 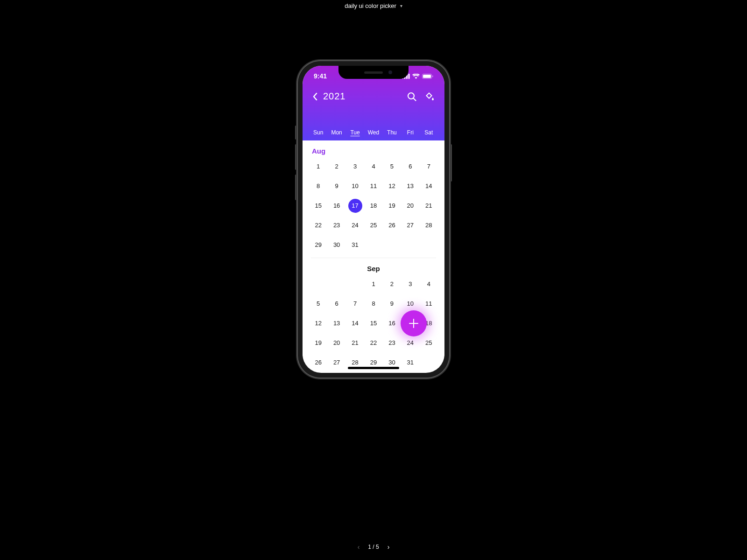 I want to click on add-button, so click(x=414, y=323).